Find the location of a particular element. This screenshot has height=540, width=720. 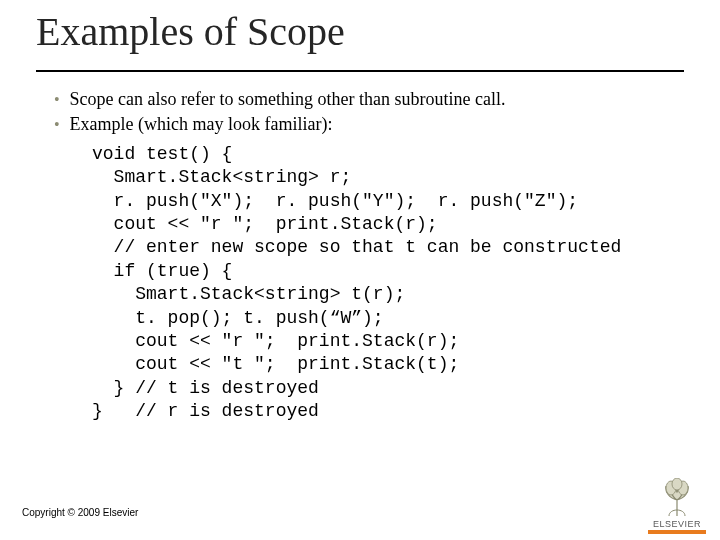

title-underline is located at coordinates (360, 71).